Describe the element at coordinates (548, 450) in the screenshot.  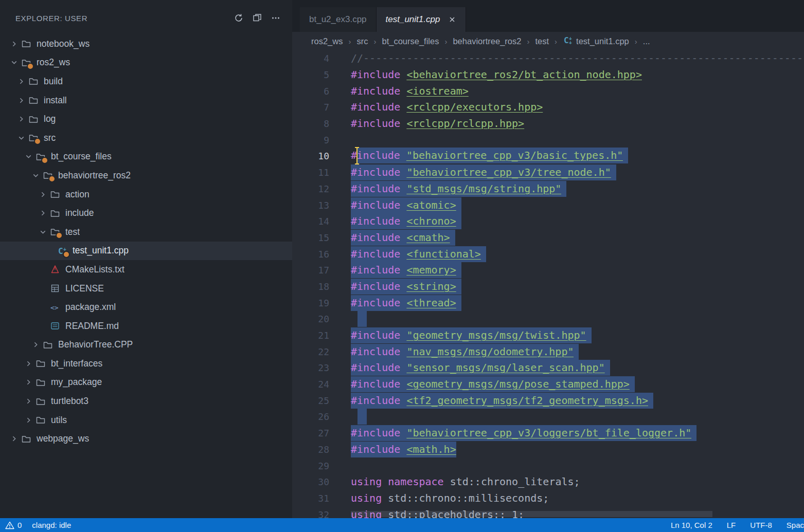
I see `code-line: 28#include <math.h>` at that location.